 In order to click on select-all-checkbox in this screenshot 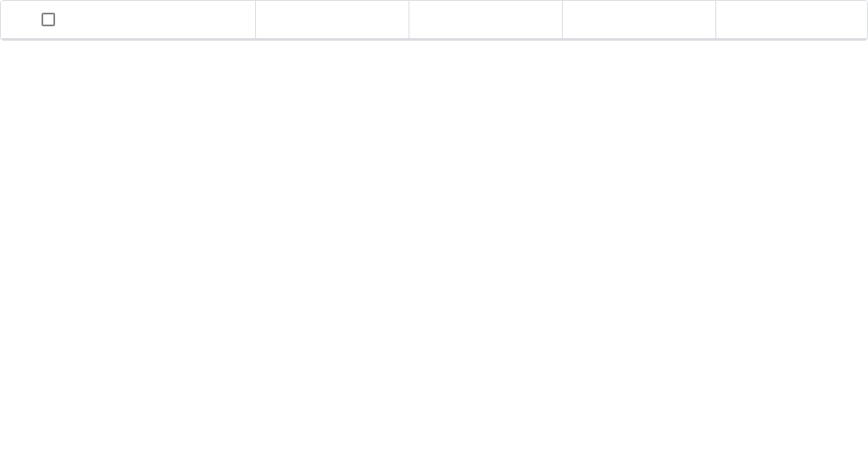, I will do `click(48, 19)`.